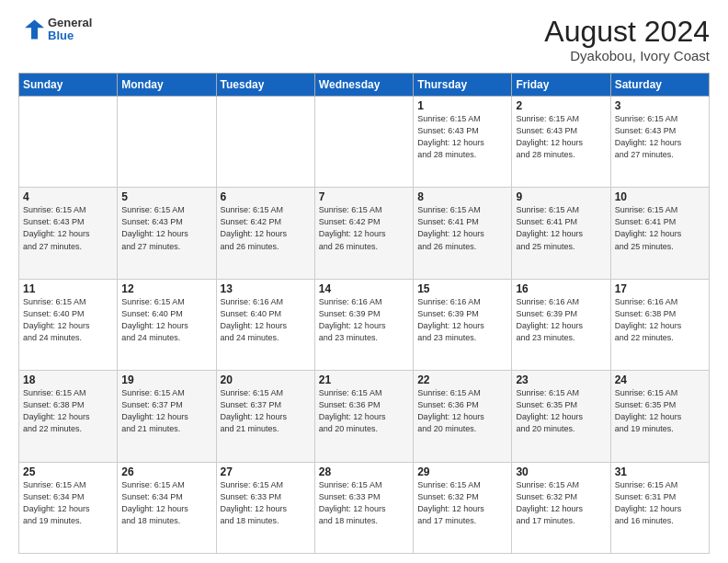 The image size is (728, 563). Describe the element at coordinates (167, 85) in the screenshot. I see `col-monday: Monday` at that location.